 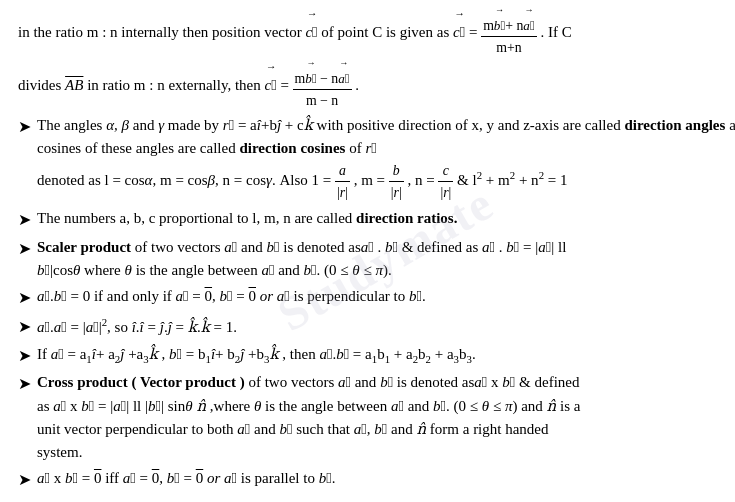 What do you see at coordinates (386, 296) in the screenshot?
I see `bullet-dot-zero-content: a⃗.b⃗ = 0 if and only if a⃗ = 0, b⃗ = 0 …` at bounding box center [386, 296].